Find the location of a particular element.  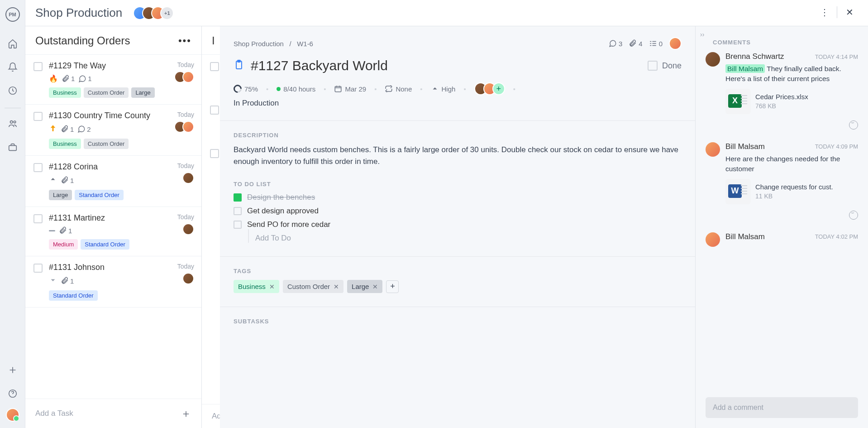

hours: 8/40 hours is located at coordinates (296, 89).